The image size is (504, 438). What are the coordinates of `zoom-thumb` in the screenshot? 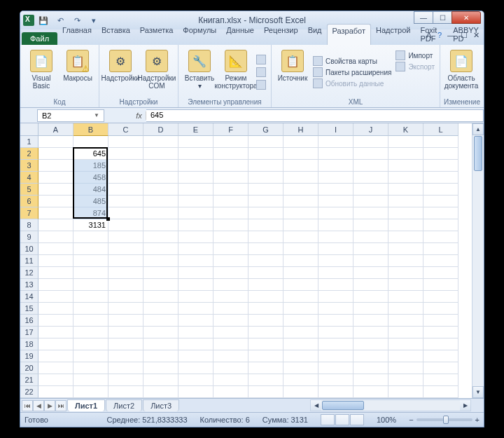 It's located at (446, 420).